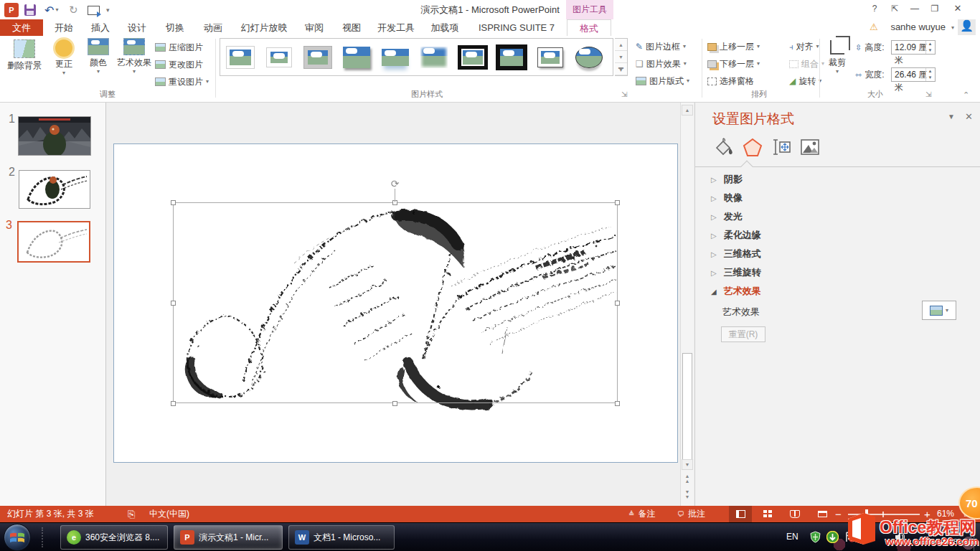  I want to click on reset-button-disabled: 重置(R), so click(743, 334).